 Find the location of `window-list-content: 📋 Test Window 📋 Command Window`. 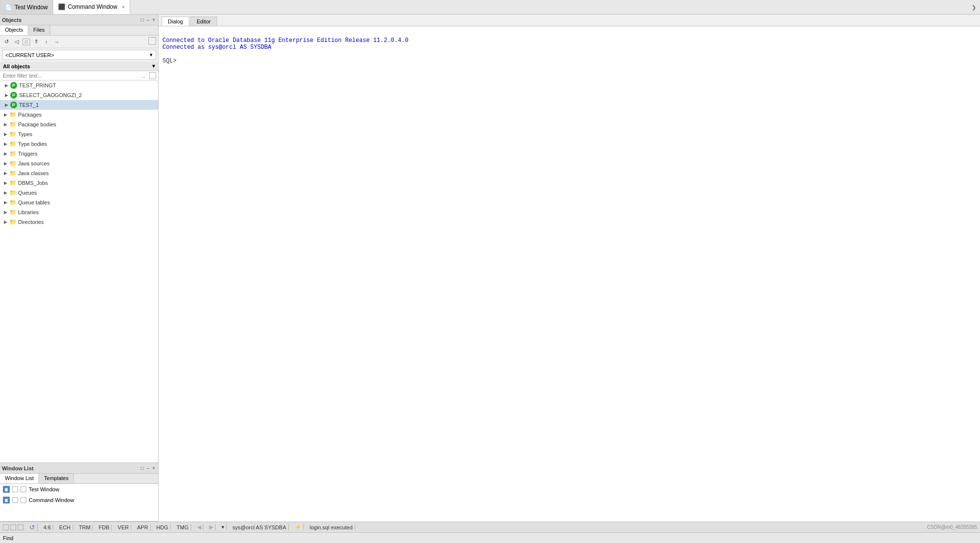

window-list-content: 📋 Test Window 📋 Command Window is located at coordinates (79, 503).